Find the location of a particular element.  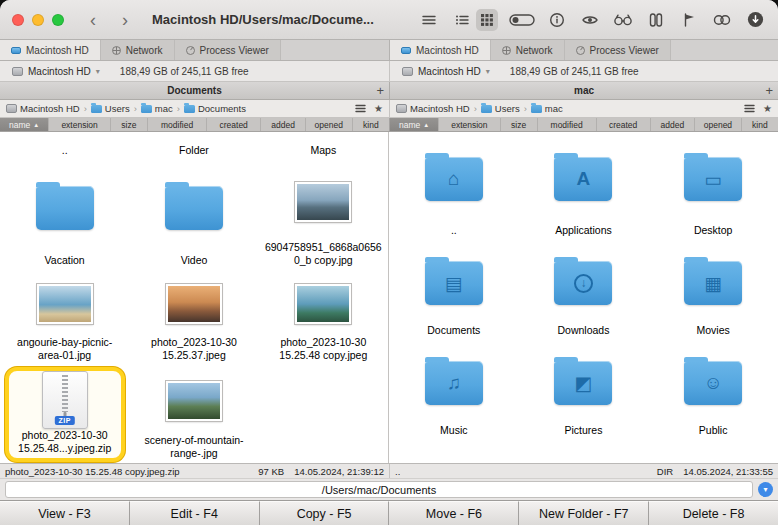

move-button: Move - F6 is located at coordinates (454, 513).